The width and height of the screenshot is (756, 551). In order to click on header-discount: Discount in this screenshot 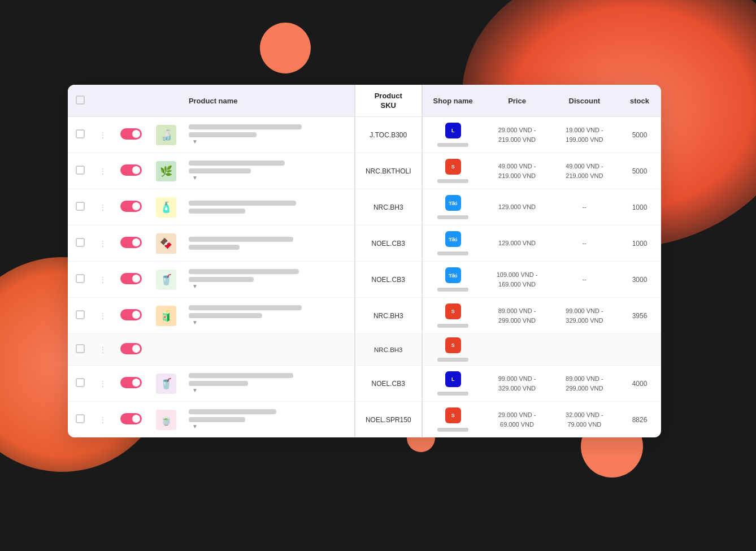, I will do `click(584, 101)`.